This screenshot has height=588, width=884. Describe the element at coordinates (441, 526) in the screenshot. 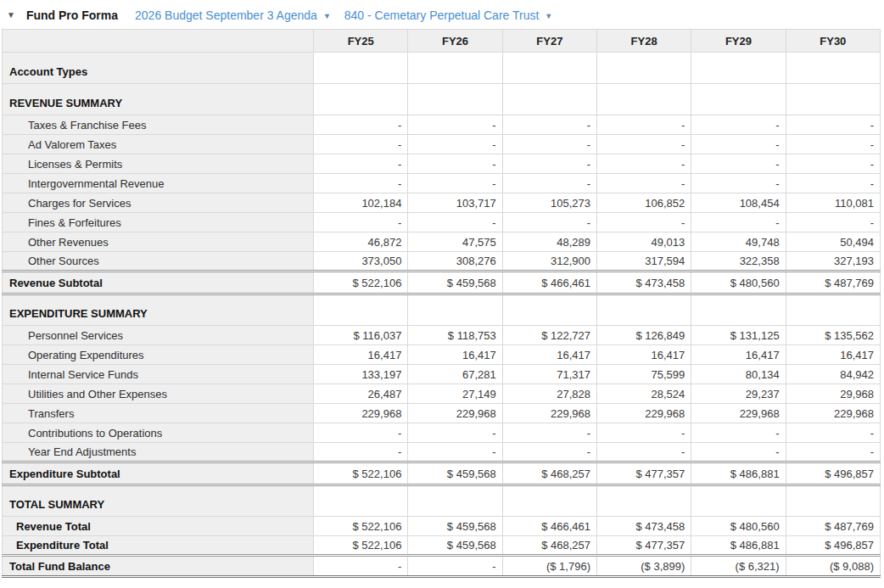

I see `table-row: Revenue Total$ 522,106$ 459,568$ 466,461…` at that location.